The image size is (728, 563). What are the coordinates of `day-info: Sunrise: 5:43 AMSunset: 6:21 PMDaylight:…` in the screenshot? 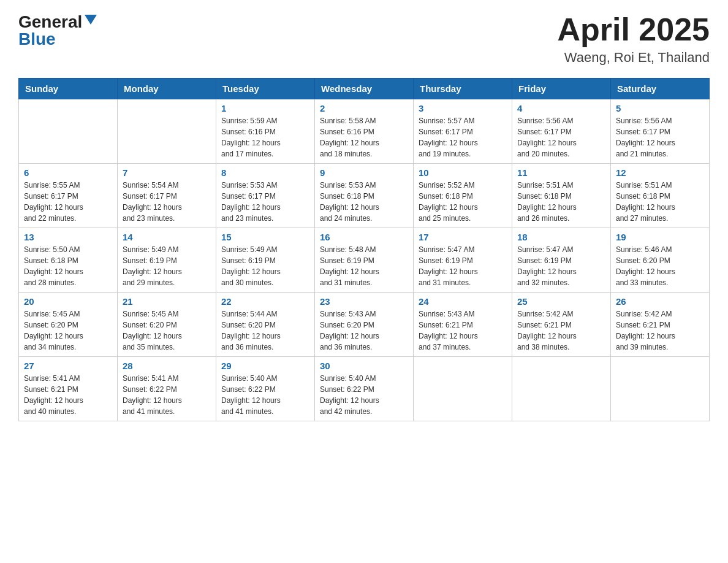 It's located at (463, 331).